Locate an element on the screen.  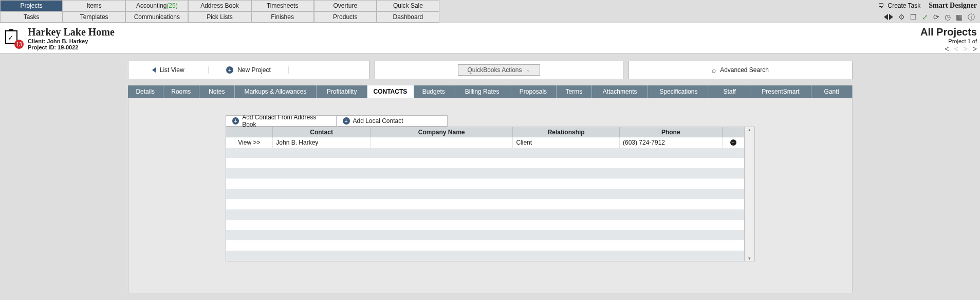
tab-bar: DetailsRoomsNotesMarkups & AllowancesPro… is located at coordinates (490, 92).